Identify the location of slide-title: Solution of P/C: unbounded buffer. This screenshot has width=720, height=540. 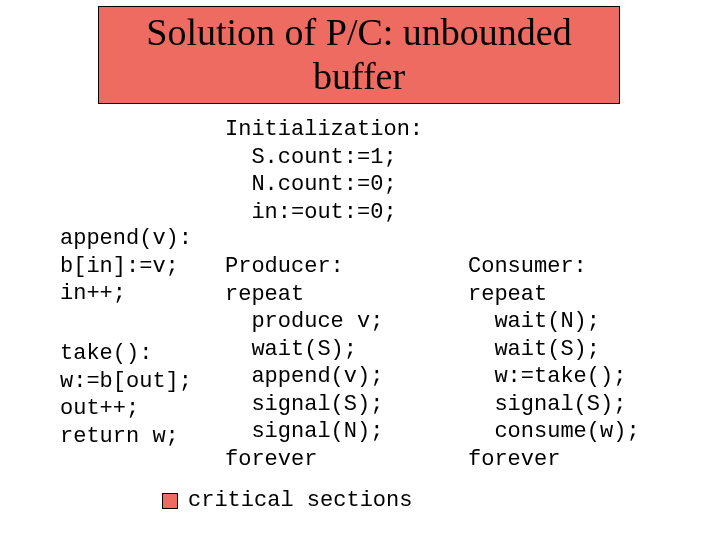
(359, 54).